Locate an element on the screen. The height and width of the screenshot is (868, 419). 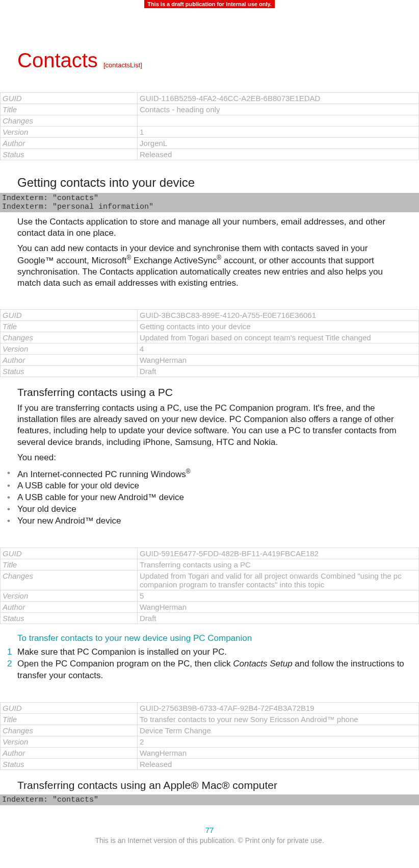
meta-value: 5 is located at coordinates (278, 596).